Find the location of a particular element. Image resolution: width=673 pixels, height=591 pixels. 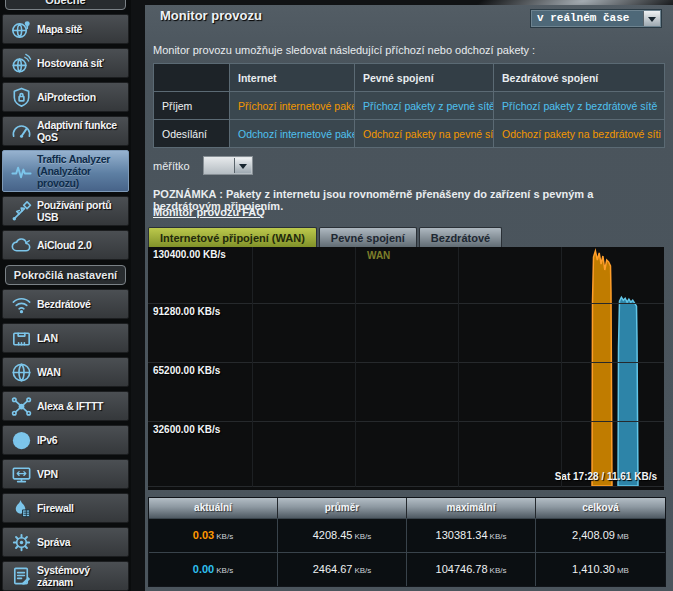

chart-tabs: Internetové připojení (WAN)Pevné spojení… is located at coordinates (325, 238).